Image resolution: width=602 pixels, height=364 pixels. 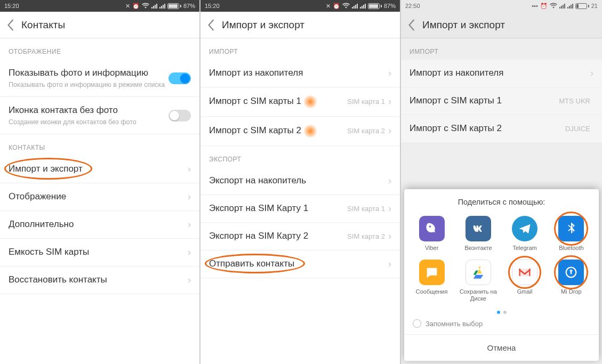 I want to click on row-value: SIM карта 2, so click(x=366, y=237).